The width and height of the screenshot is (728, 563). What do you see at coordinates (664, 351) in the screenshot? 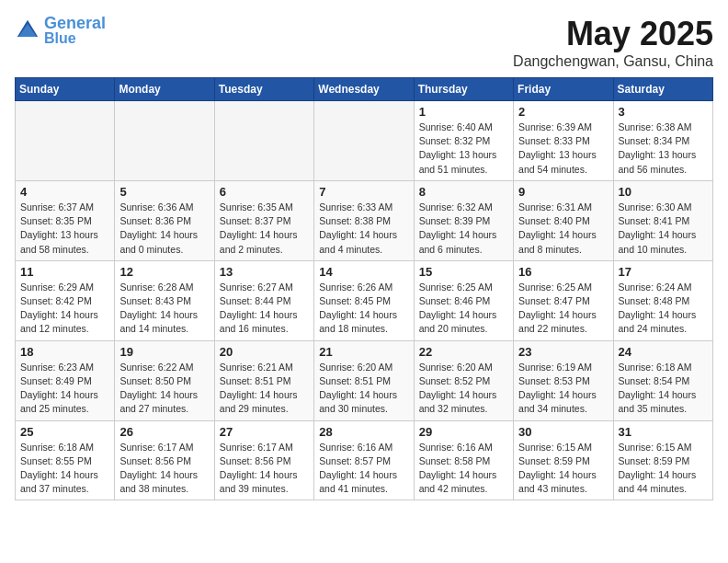
I see `day-number: 24` at bounding box center [664, 351].